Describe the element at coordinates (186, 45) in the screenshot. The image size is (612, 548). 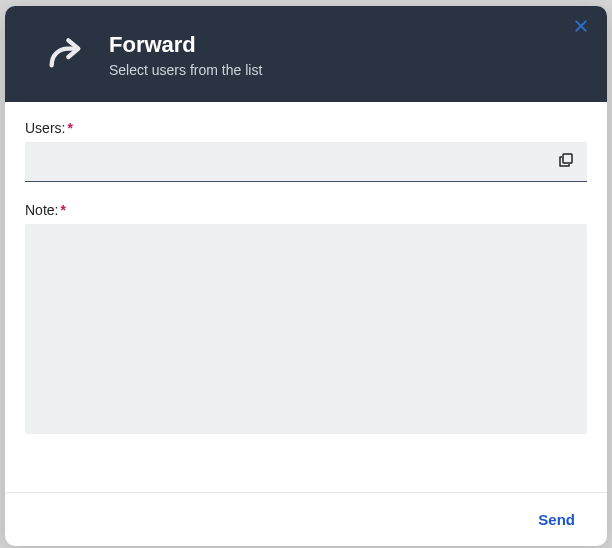
I see `dialog-title: Forward` at that location.